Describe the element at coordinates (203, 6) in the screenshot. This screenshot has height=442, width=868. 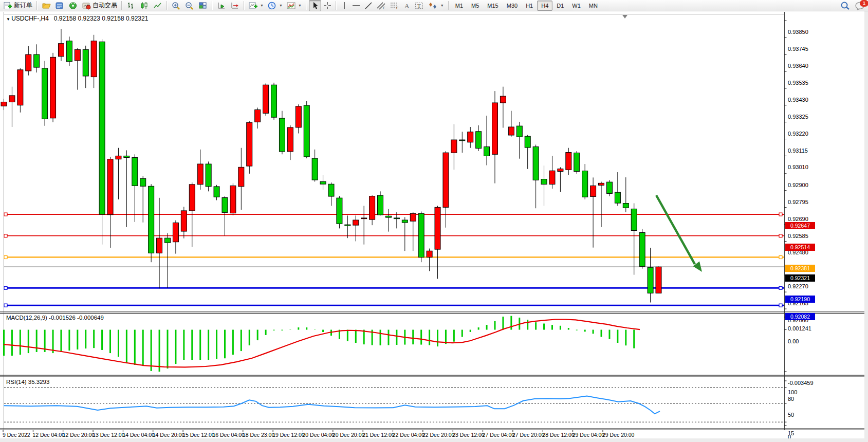
I see `tile-windows-icon` at that location.